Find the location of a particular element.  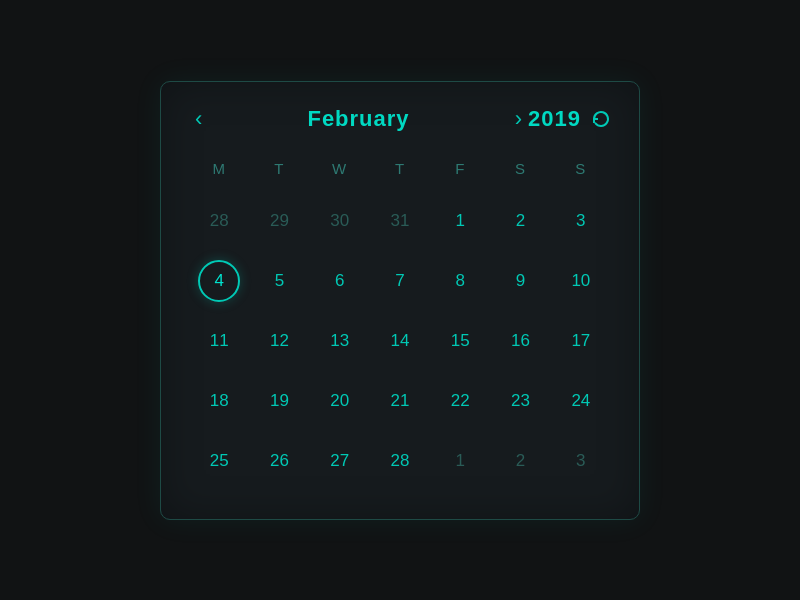

day-cell-w2-d1: 12 is located at coordinates (279, 341).